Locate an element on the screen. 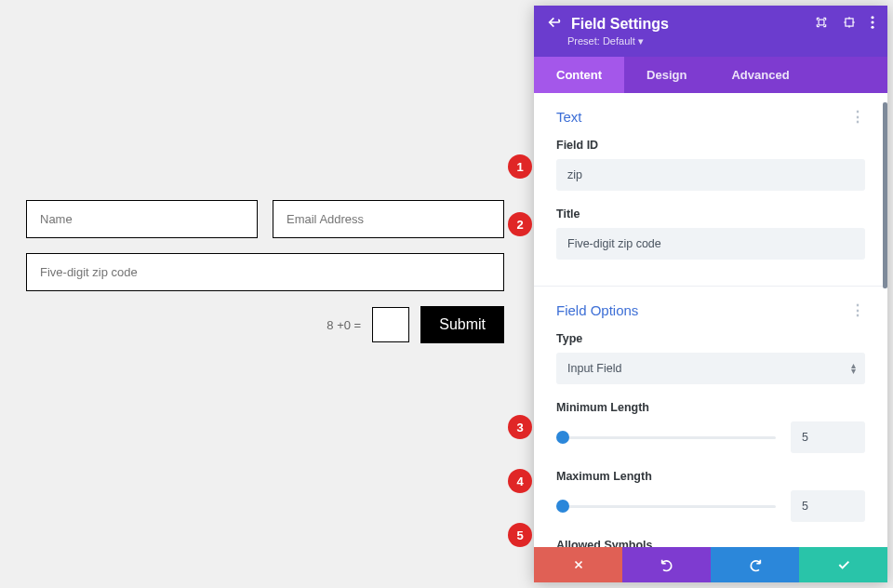 The width and height of the screenshot is (893, 588). panel-header: Field Settings Preset: Default ▾ Content… is located at coordinates (711, 49).